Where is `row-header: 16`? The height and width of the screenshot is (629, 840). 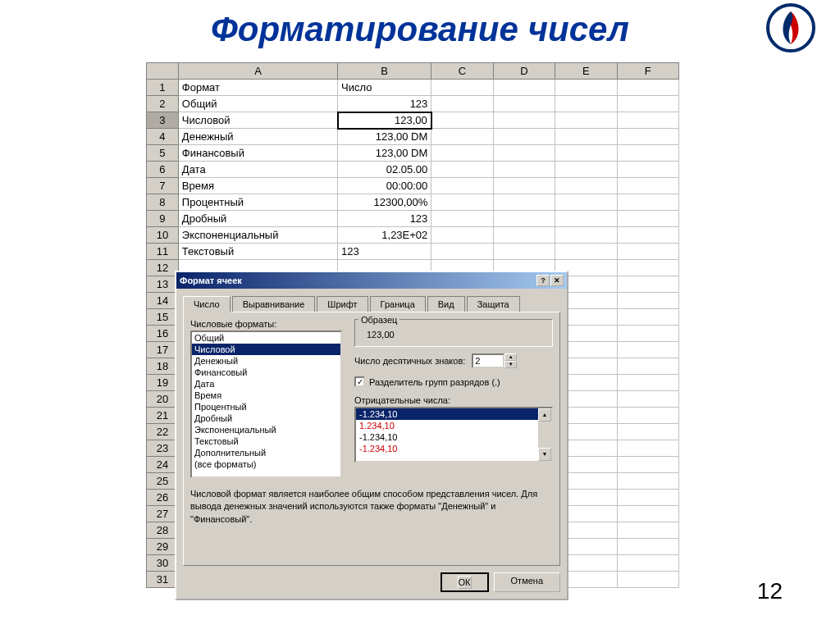 row-header: 16 is located at coordinates (162, 334).